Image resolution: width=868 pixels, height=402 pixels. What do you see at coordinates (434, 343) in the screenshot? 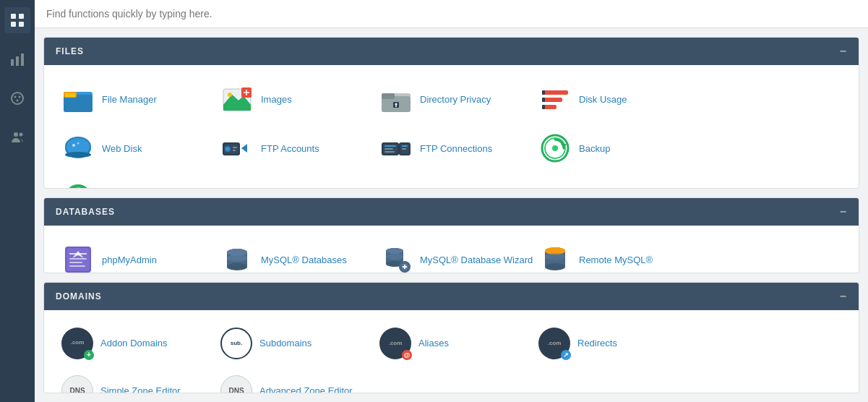
I see `aliases-label: Aliases` at bounding box center [434, 343].